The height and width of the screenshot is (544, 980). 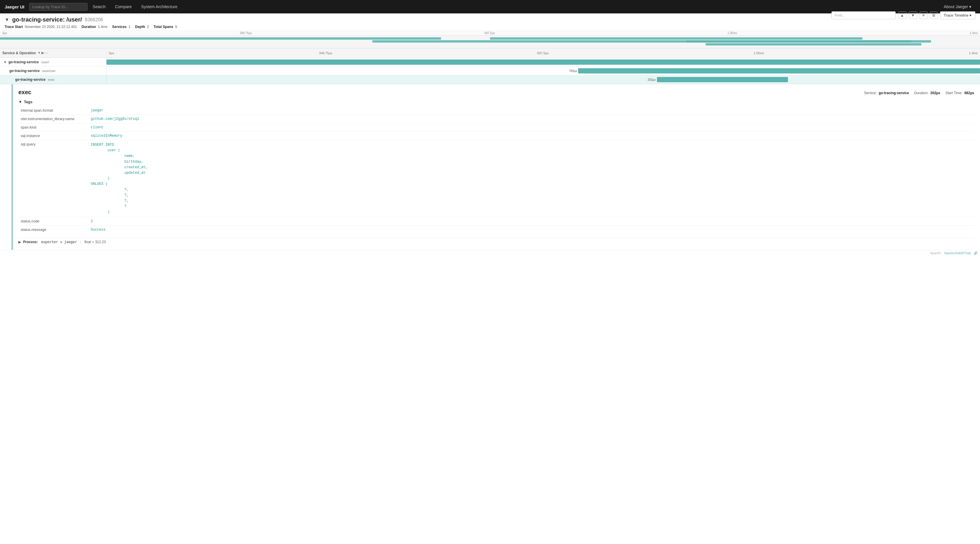 I want to click on minimap-bars, so click(x=490, y=42).